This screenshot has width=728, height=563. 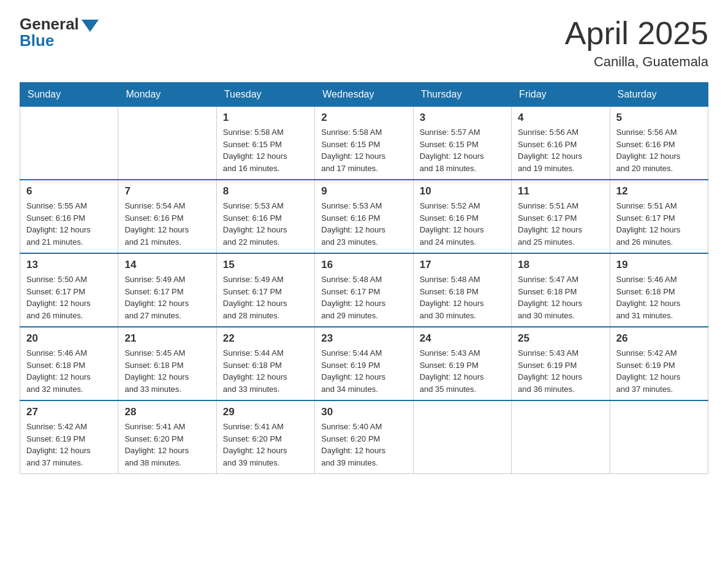 What do you see at coordinates (69, 445) in the screenshot?
I see `day-info: Sunrise: 5:42 AM Sunset: 6:19 PM Dayligh…` at bounding box center [69, 445].